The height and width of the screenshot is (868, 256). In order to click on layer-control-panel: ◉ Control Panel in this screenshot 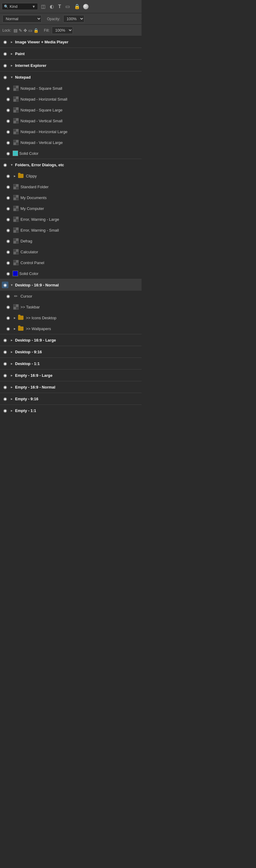, I will do `click(71, 263)`.